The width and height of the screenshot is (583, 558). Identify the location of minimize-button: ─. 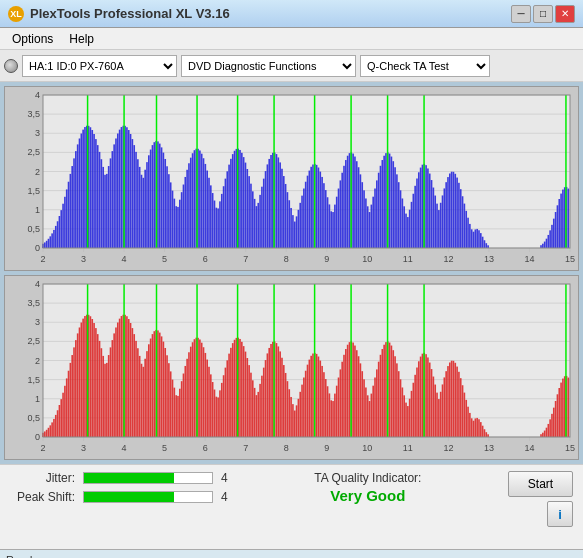
(521, 14).